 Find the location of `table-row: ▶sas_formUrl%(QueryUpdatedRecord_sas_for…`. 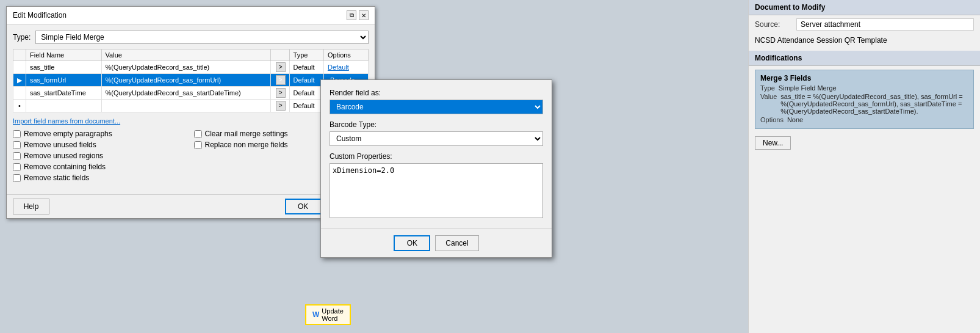

table-row: ▶sas_formUrl%(QueryUpdatedRecord_sas_for… is located at coordinates (191, 81).